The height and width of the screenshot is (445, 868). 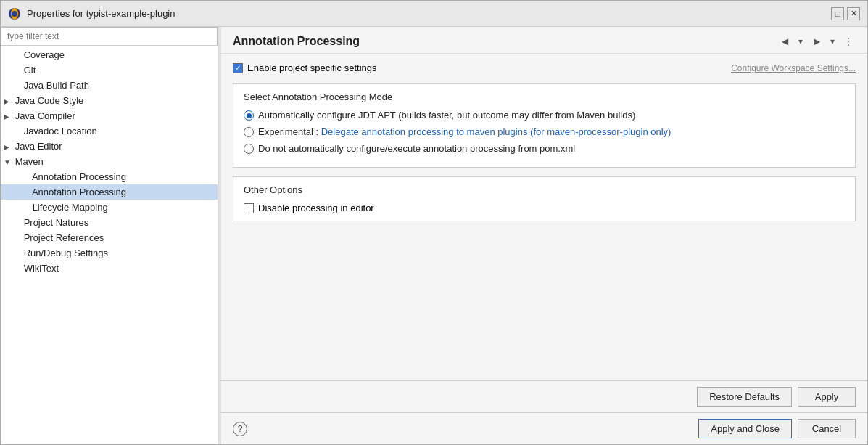 What do you see at coordinates (109, 222) in the screenshot?
I see `sidebar-item-project-natures: Project Natures` at bounding box center [109, 222].